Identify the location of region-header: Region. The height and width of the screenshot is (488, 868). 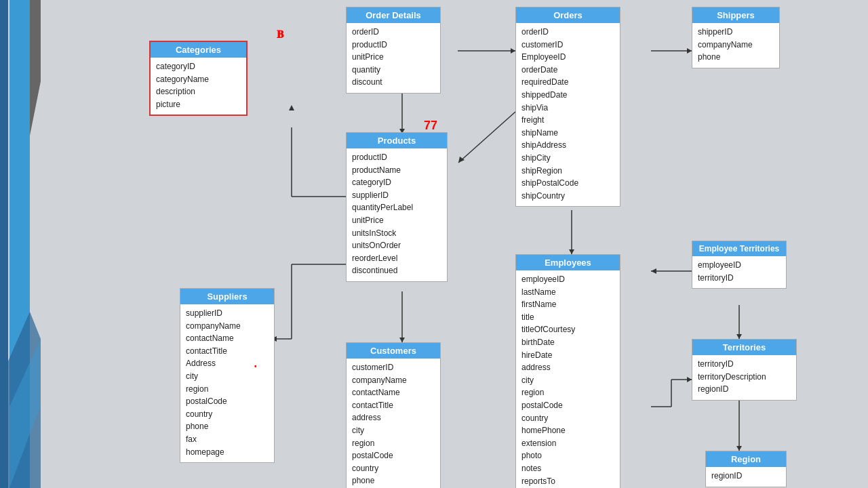
(746, 460).